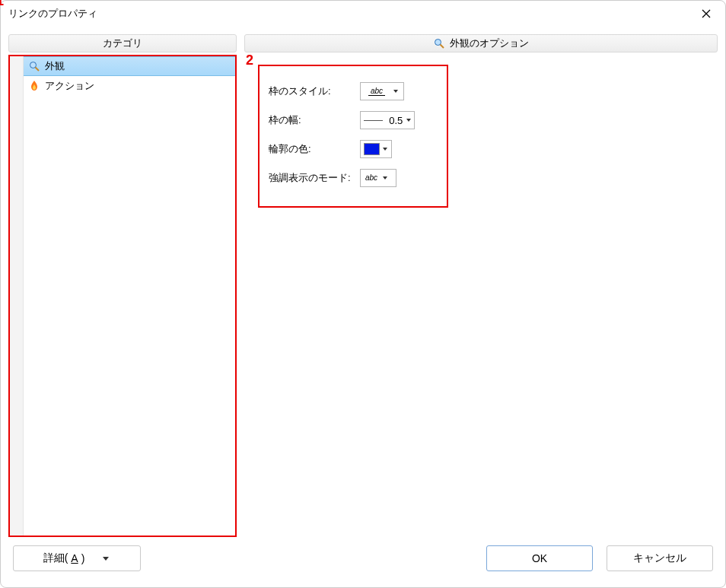 The width and height of the screenshot is (726, 588). Describe the element at coordinates (353, 120) in the screenshot. I see `border-width-row: 枠の幅: 0.5` at that location.